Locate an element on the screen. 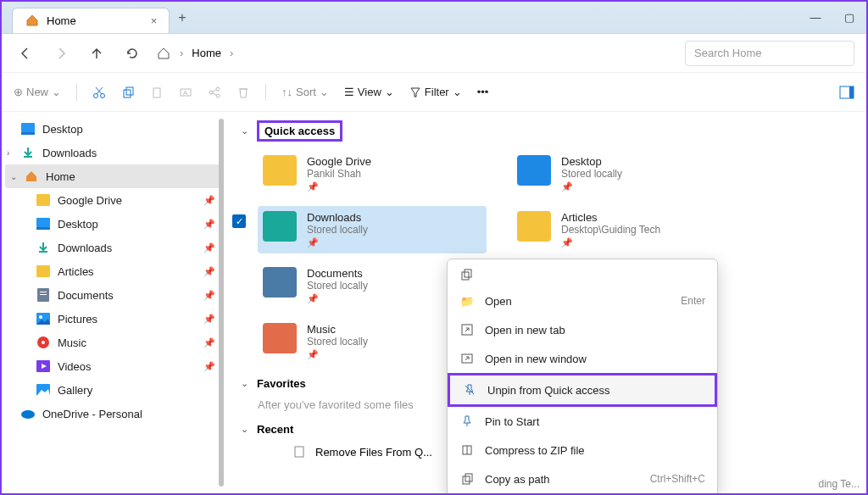 Image resolution: width=868 pixels, height=495 pixels. quick-item-google-drive: Google DrivePankil Shah📌 is located at coordinates (372, 174).